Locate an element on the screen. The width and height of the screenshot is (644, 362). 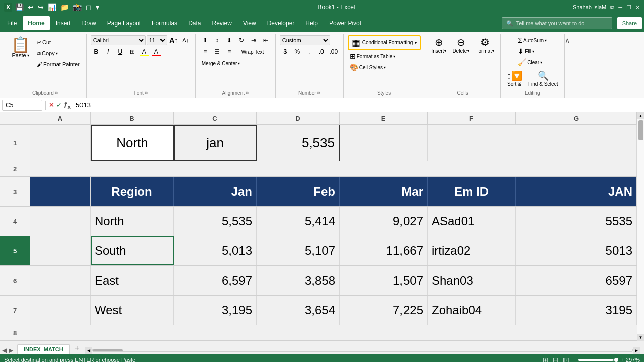
cell-jan-7: 3,195 is located at coordinates (215, 310).